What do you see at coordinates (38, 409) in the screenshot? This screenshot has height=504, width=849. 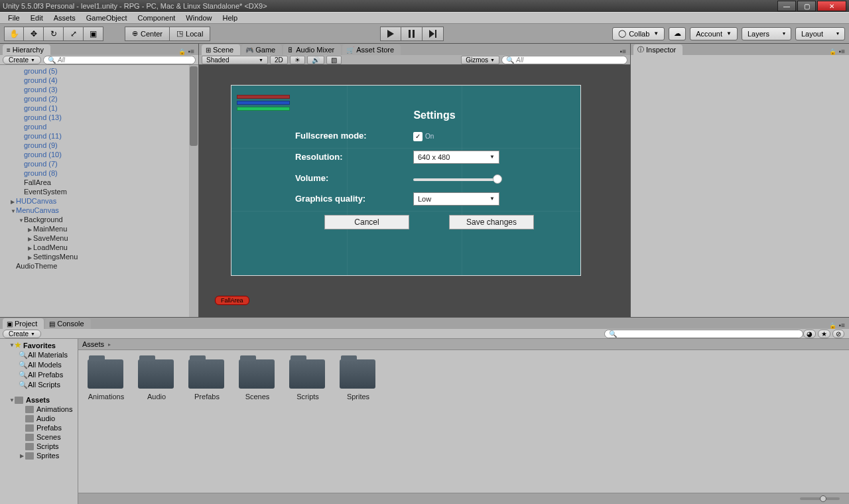 I see `project-folder-item: Animations` at bounding box center [38, 409].